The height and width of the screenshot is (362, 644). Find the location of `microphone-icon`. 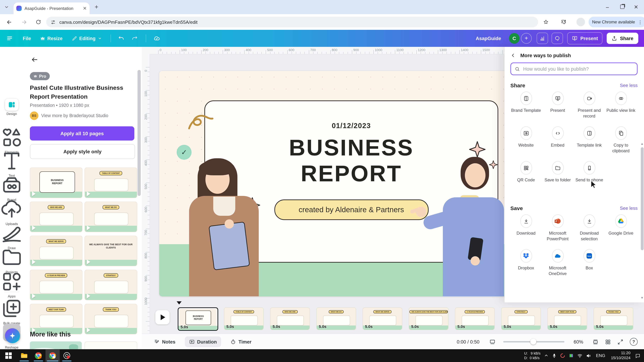

microphone-icon is located at coordinates (554, 356).